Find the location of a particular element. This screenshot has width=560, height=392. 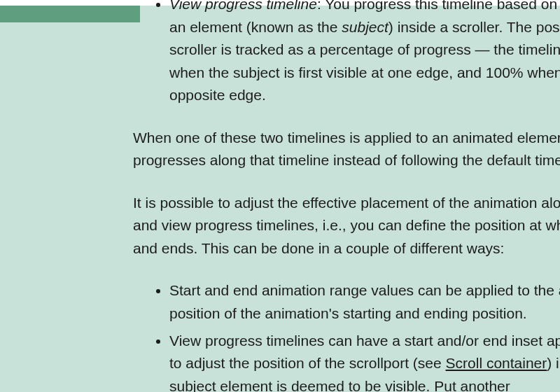

scroll-container-link: Scroll container is located at coordinates (497, 363).